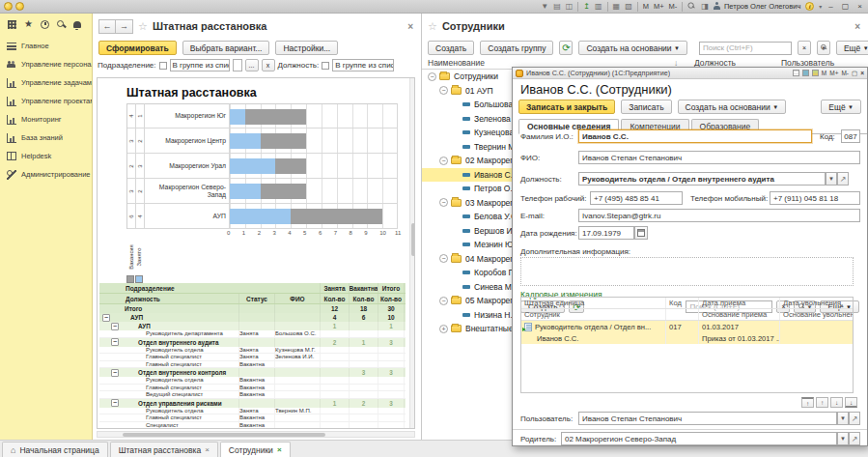  What do you see at coordinates (843, 179) in the screenshot?
I see `position-open-button: ↗` at bounding box center [843, 179].